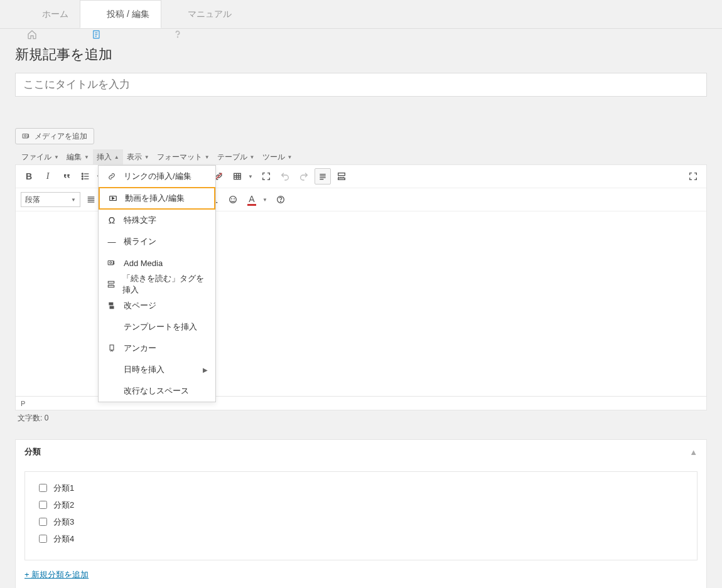 Image resolution: width=722 pixels, height=588 pixels. I want to click on dropdown-video: 動画を挿入/編集, so click(157, 198).